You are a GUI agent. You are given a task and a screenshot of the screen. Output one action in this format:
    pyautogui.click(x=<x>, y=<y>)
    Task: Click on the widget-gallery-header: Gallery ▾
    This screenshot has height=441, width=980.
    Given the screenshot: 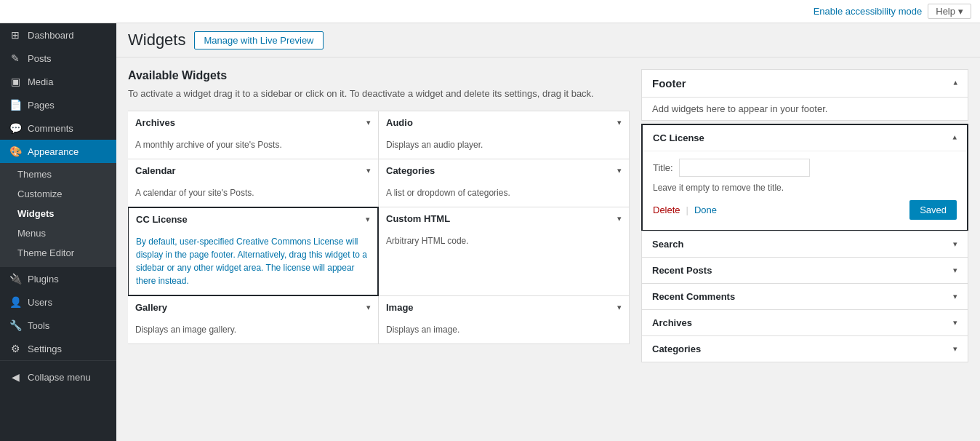 What is the action you would take?
    pyautogui.click(x=253, y=307)
    